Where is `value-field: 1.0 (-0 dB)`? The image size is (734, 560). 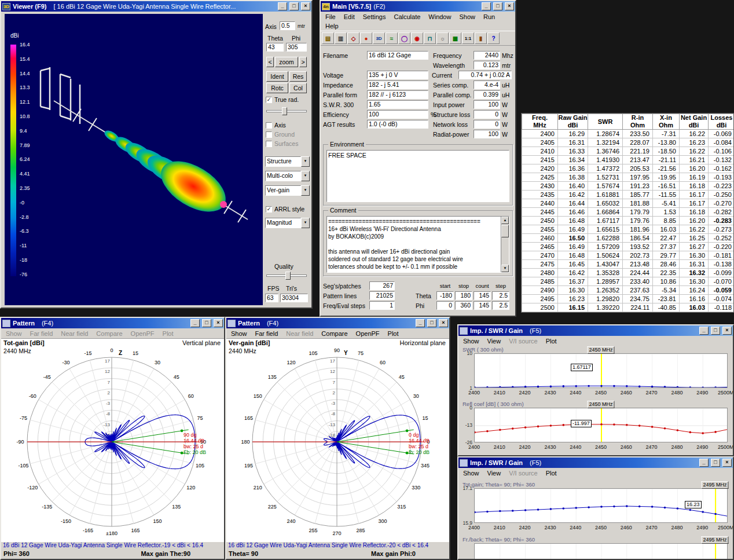 value-field: 1.0 (-0 dB) is located at coordinates (398, 124).